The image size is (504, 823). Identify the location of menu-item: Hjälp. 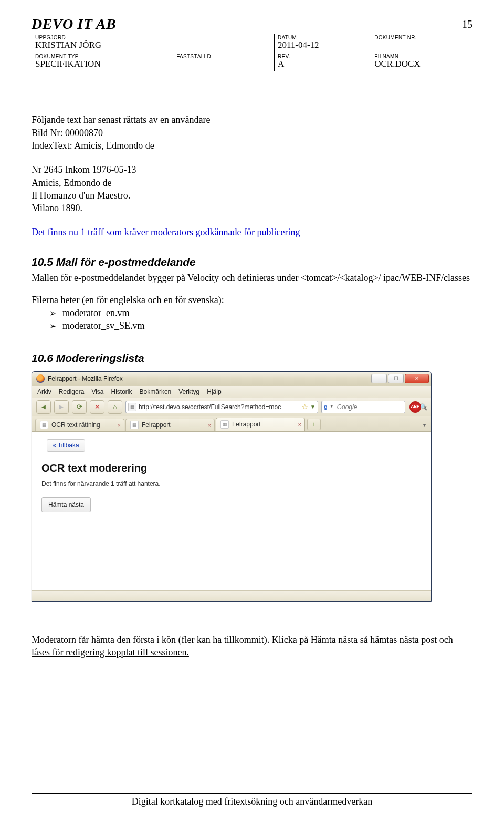
(214, 392).